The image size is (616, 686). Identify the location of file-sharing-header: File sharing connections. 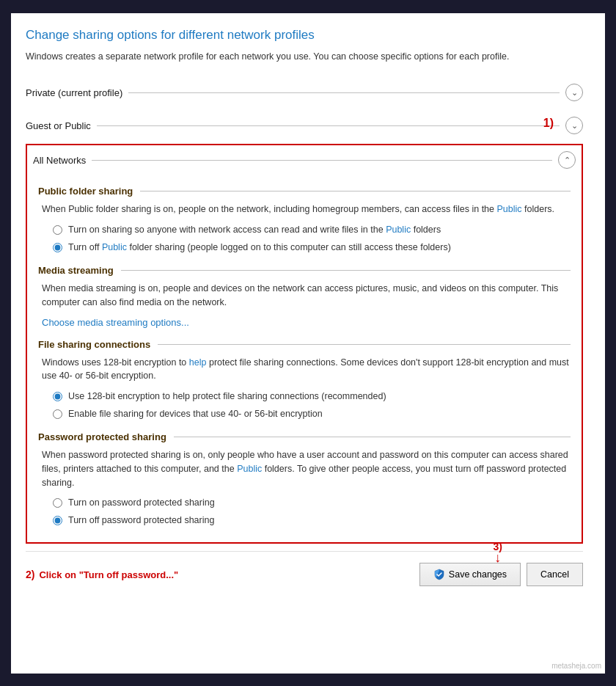
(304, 345).